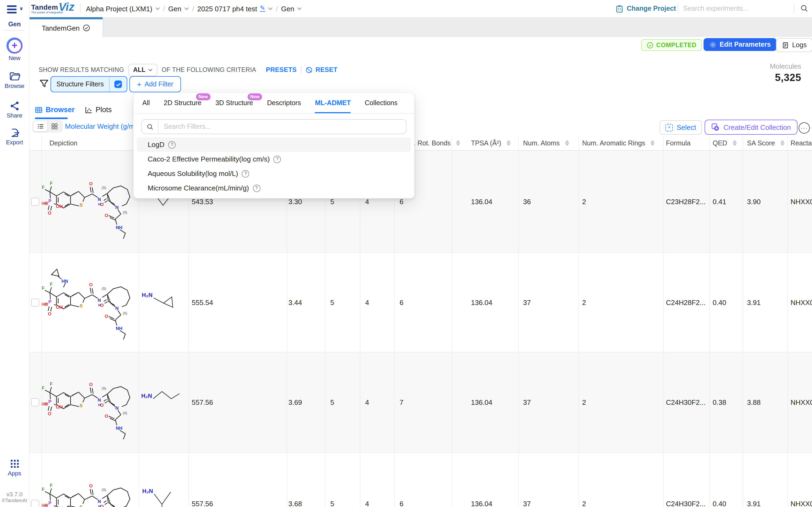 This screenshot has width=812, height=507. What do you see at coordinates (284, 103) in the screenshot?
I see `filter-tab-descriptors: Descriptors` at bounding box center [284, 103].